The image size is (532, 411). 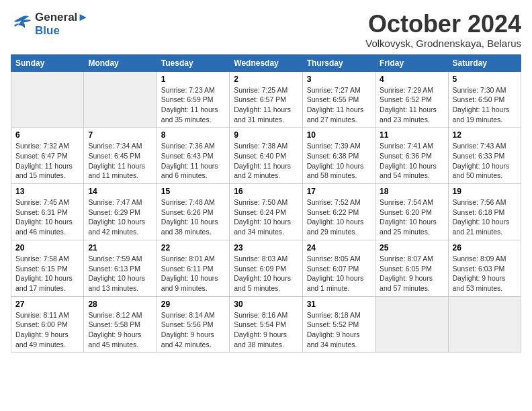 What do you see at coordinates (193, 161) in the screenshot?
I see `day-info: Sunrise: 7:36 AMSunset: 6:43 PMDaylight:…` at bounding box center [193, 161].